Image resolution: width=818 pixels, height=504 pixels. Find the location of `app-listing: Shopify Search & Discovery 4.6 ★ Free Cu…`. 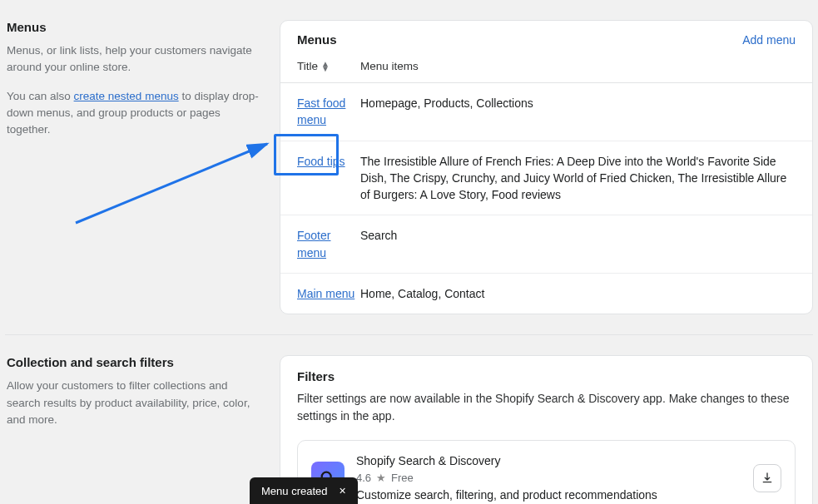

app-listing: Shopify Search & Discovery 4.6 ★ Free Cu… is located at coordinates (546, 472).